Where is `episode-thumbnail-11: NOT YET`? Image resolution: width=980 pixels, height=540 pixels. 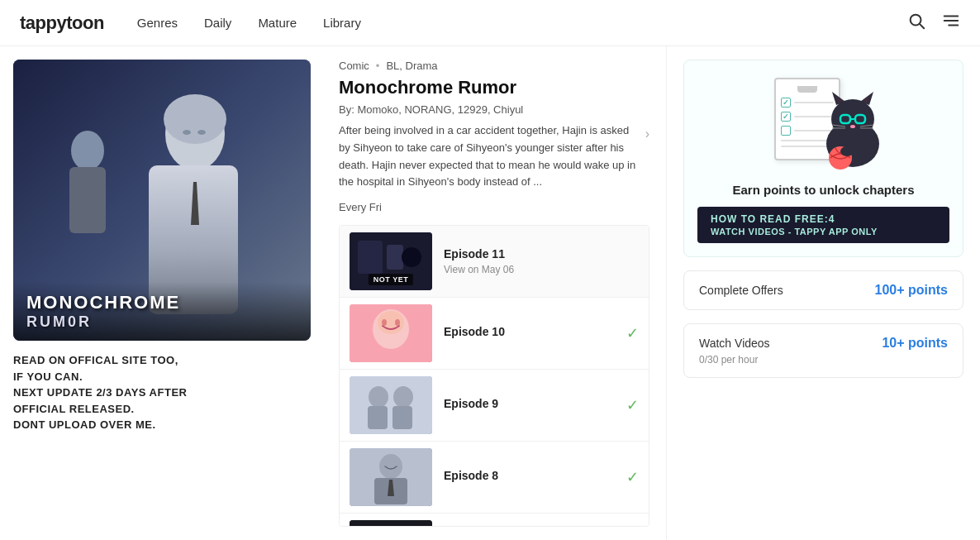 episode-thumbnail-11: NOT YET is located at coordinates (391, 261).